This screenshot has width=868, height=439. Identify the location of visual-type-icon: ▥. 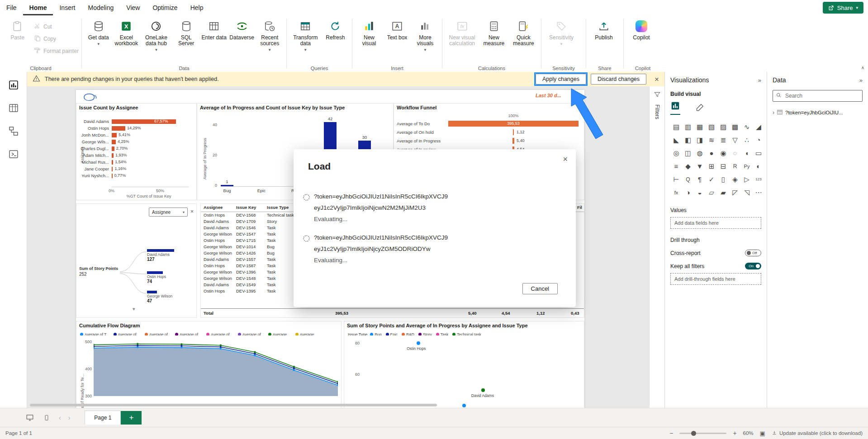
(688, 127).